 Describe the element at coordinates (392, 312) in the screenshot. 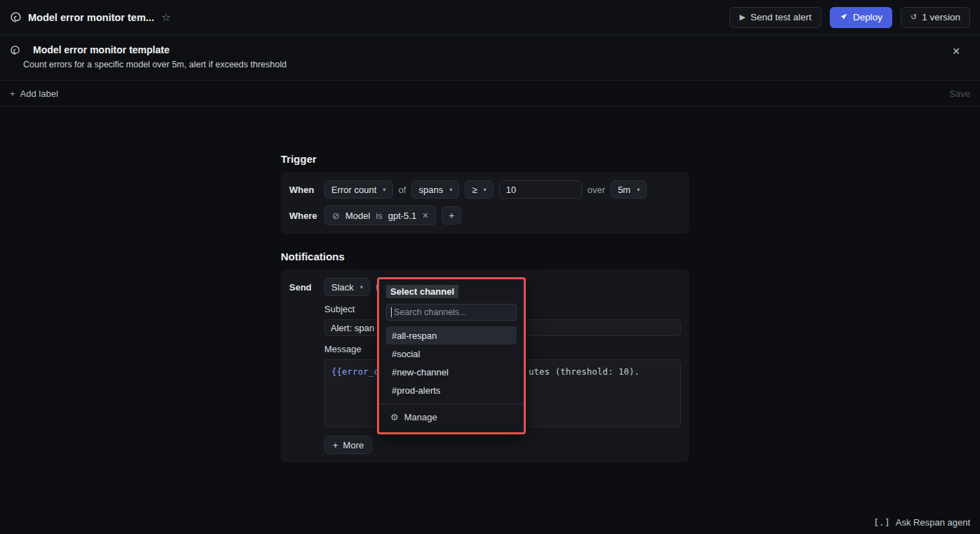

I see `text-caret` at that location.